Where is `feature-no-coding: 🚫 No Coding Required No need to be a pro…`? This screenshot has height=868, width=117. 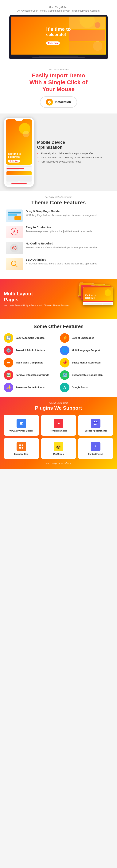
feature-no-coding: 🚫 No Coding Required No need to be a pro… is located at coordinates (59, 248).